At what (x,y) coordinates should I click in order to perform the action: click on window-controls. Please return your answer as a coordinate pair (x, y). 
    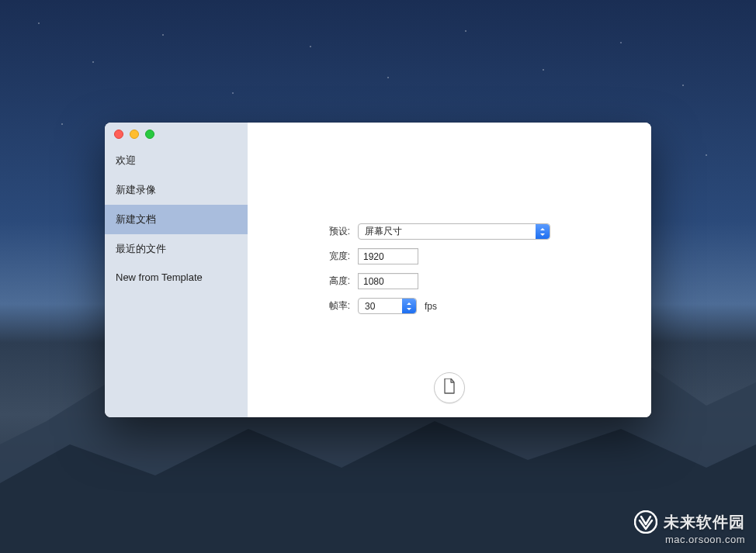
    Looking at the image, I should click on (176, 134).